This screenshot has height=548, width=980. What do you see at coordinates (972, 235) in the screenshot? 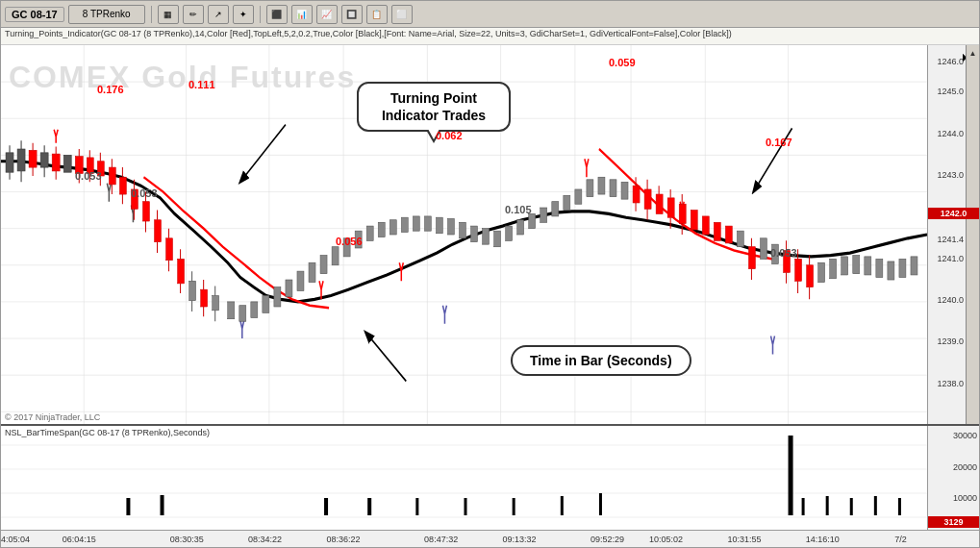
I see `scrollbar: ▲` at bounding box center [972, 235].